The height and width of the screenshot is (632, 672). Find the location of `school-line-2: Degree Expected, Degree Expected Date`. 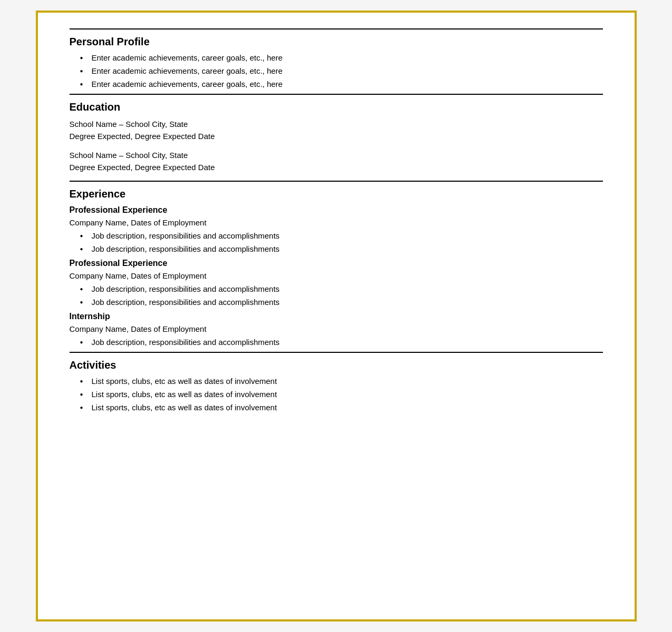

school-line-2: Degree Expected, Degree Expected Date is located at coordinates (336, 137).